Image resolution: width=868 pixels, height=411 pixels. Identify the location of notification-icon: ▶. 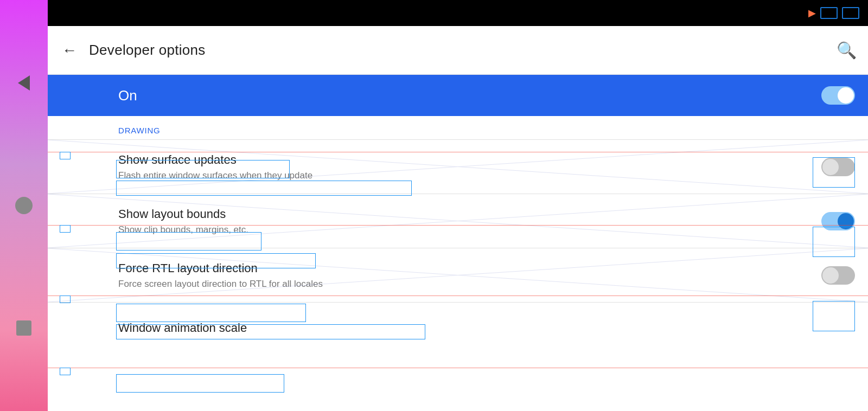
(812, 13).